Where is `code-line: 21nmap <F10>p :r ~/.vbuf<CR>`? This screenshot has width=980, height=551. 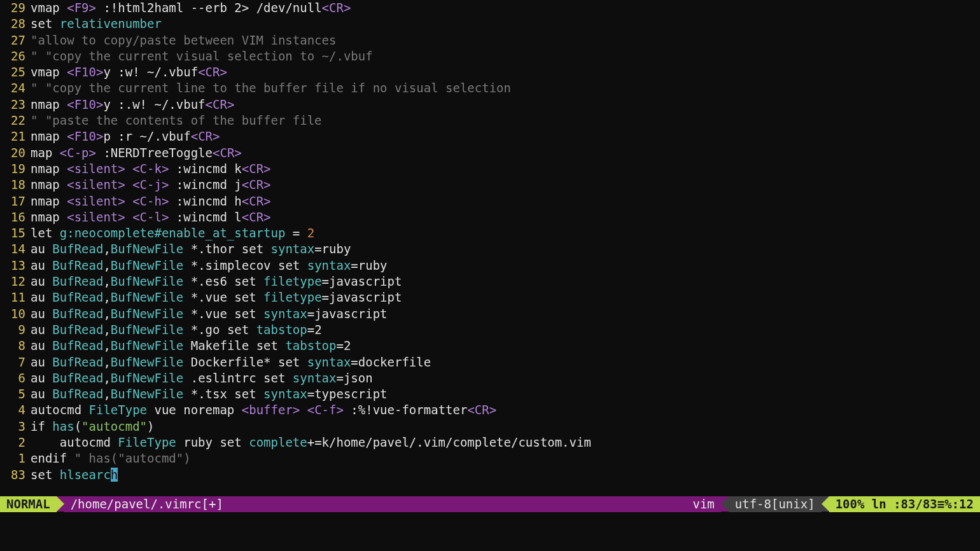 code-line: 21nmap <F10>p :r ~/.vbuf<CR> is located at coordinates (490, 136).